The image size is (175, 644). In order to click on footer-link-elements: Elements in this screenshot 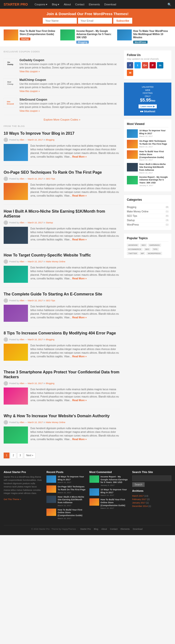, I will do `click(125, 529)`.